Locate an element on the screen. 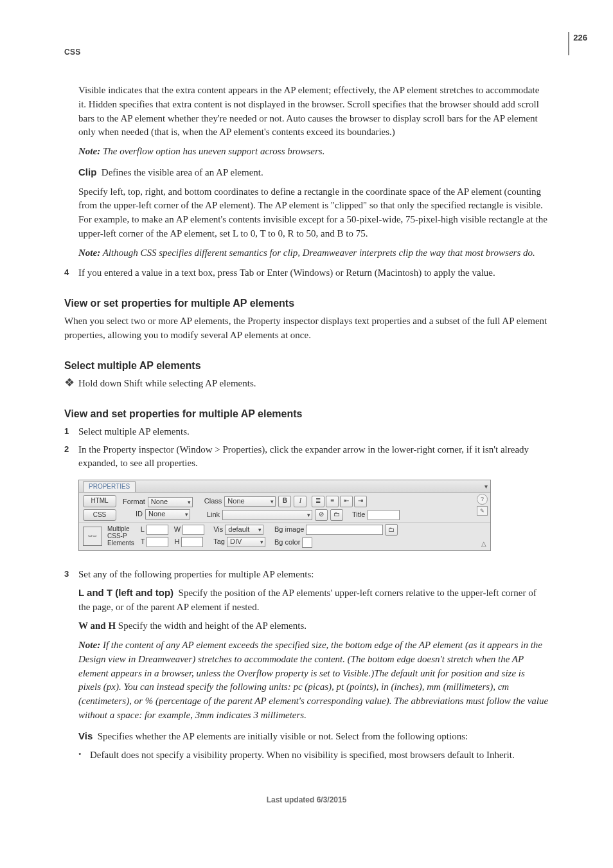 The image size is (613, 868). link-label: Link is located at coordinates (213, 515).